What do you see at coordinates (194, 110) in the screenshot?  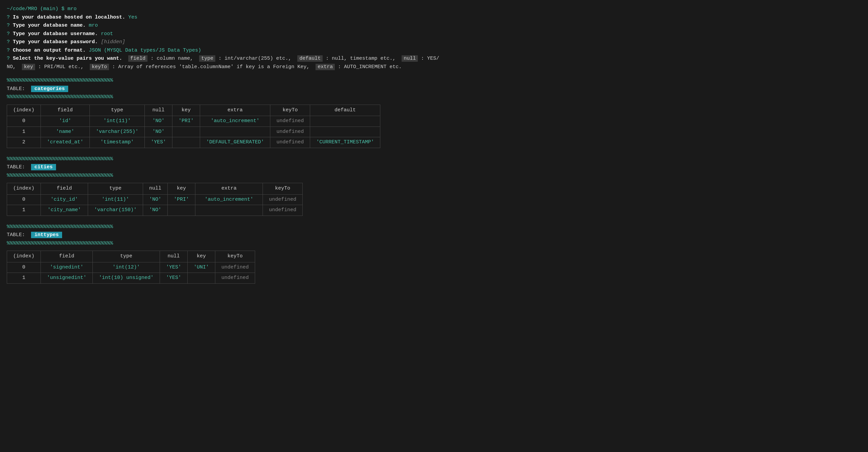 I see `table-header-categories: (index) field type null key extra keyTo …` at bounding box center [194, 110].